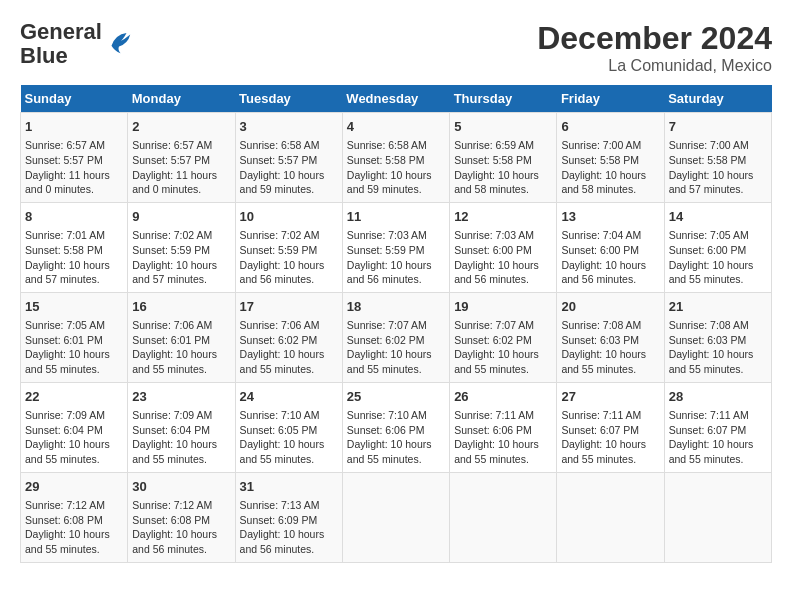  I want to click on day-number: 26, so click(503, 397).